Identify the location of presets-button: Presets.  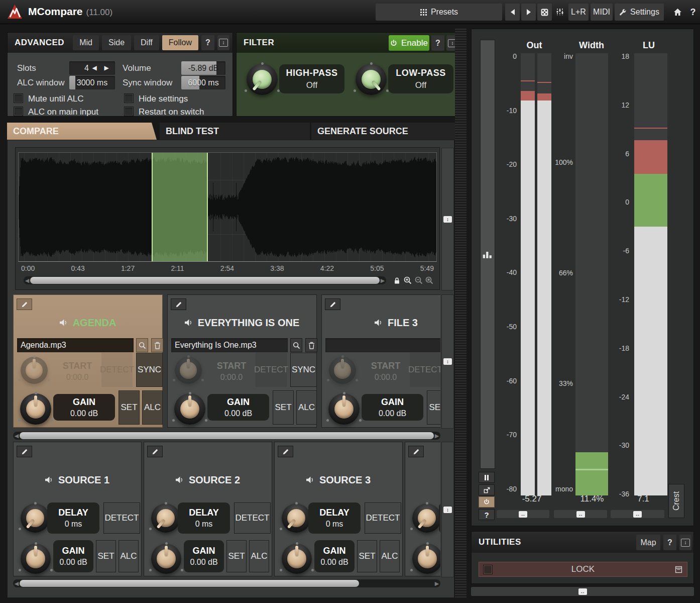
(439, 12).